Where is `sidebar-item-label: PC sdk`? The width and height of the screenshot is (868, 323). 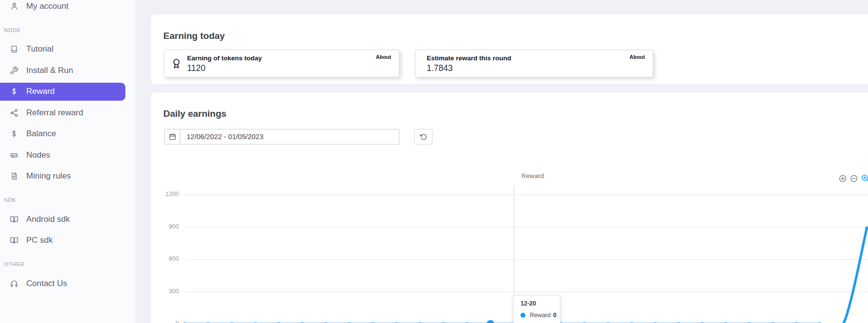 sidebar-item-label: PC sdk is located at coordinates (40, 240).